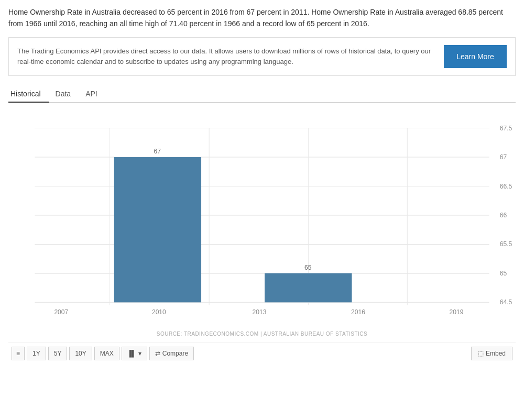 The height and width of the screenshot is (420, 524). I want to click on svg-text: 2016, so click(358, 312).